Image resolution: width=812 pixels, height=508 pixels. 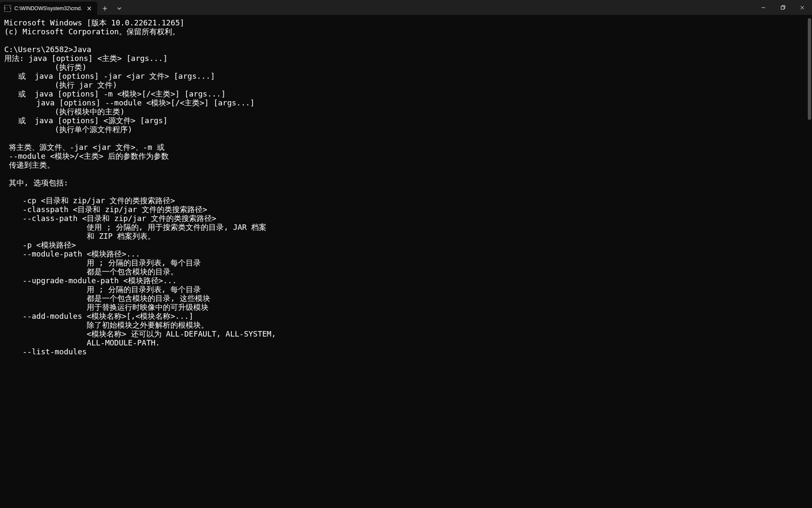 I want to click on new-tab-button, so click(x=105, y=8).